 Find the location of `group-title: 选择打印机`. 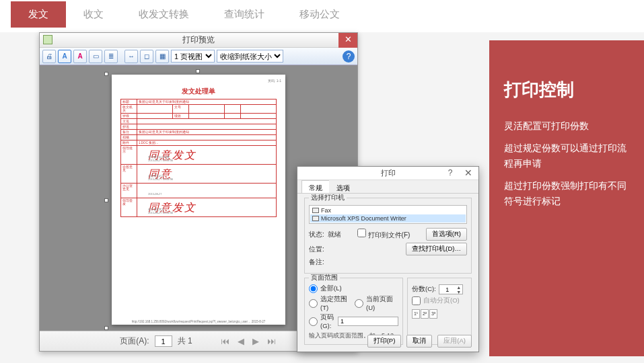

group-title: 选择打印机 is located at coordinates (328, 198).